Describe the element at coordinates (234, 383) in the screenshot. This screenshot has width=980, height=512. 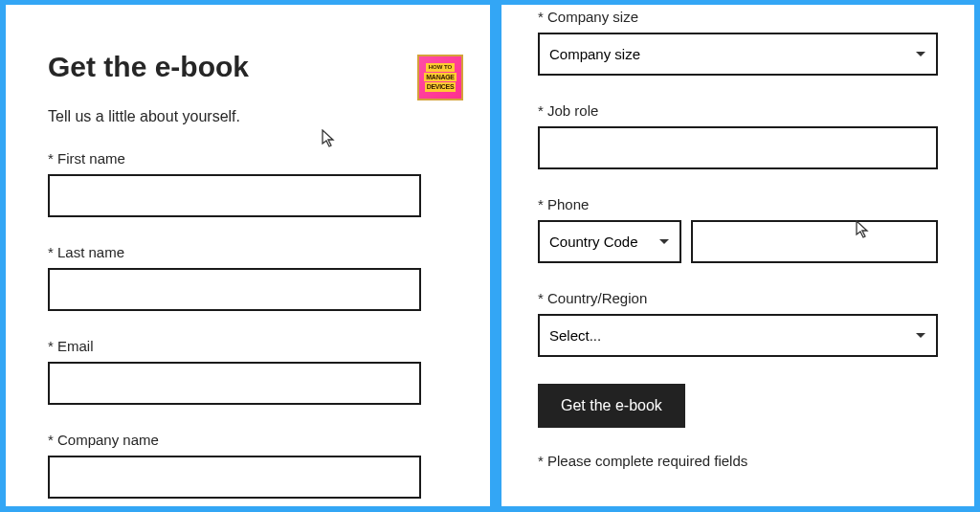
I see `email-input` at that location.